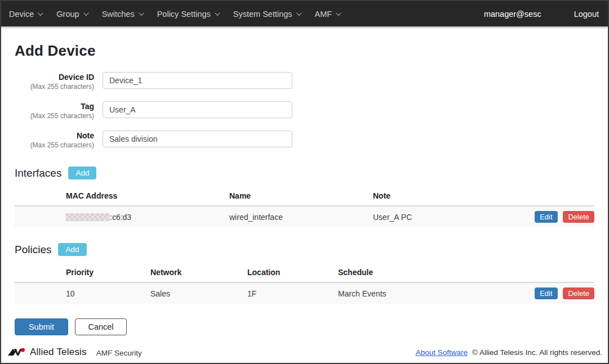  What do you see at coordinates (122, 14) in the screenshot?
I see `nav-switches: Switches` at bounding box center [122, 14].